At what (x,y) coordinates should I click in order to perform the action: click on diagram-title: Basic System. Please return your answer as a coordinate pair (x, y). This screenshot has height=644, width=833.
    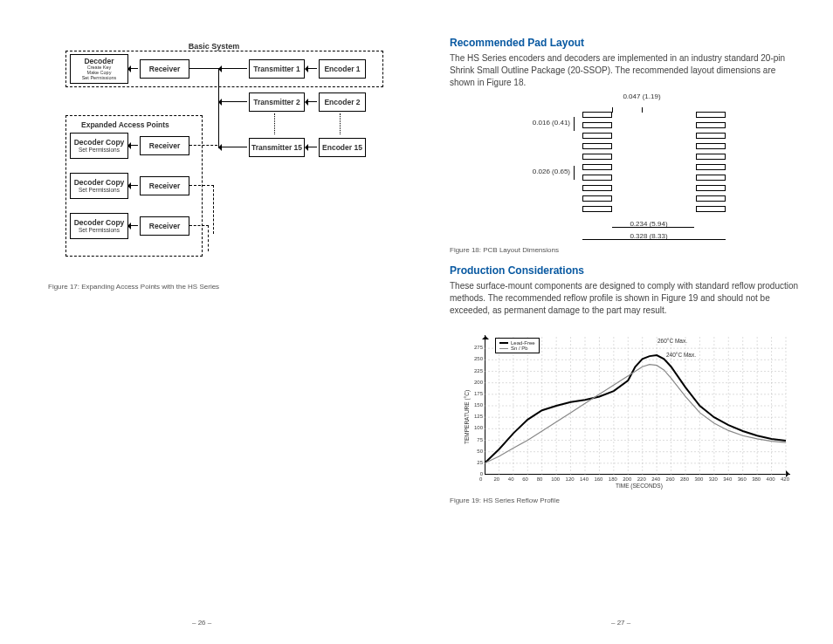
    Looking at the image, I should click on (214, 46).